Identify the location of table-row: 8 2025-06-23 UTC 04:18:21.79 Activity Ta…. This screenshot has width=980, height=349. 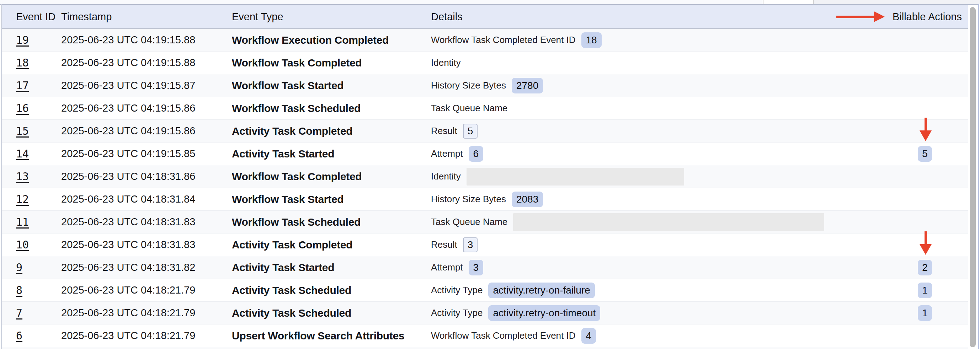
(485, 290).